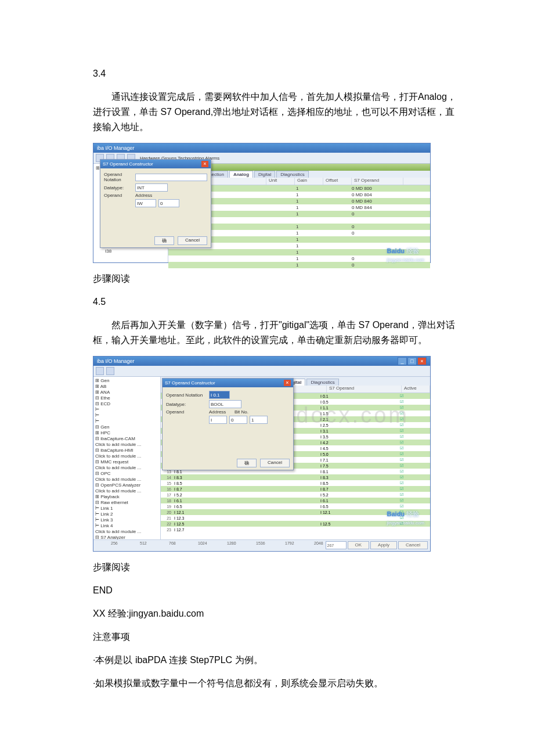 This screenshot has width=534, height=756. I want to click on window-titlebar: iba I/O Manager, so click(262, 148).